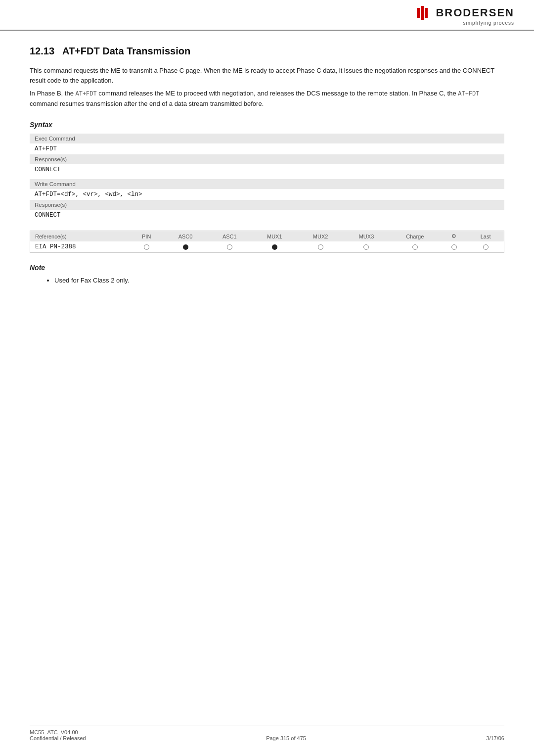 The image size is (534, 756). What do you see at coordinates (275, 247) in the screenshot?
I see `circle-mux1` at bounding box center [275, 247].